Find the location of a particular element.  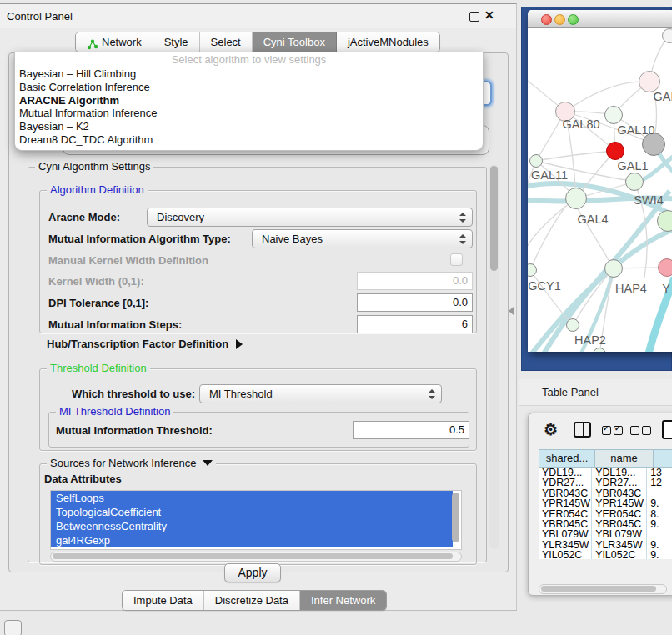

algorithm-option-aracne-algorithm: ARACNE Algorithm is located at coordinates (248, 101).